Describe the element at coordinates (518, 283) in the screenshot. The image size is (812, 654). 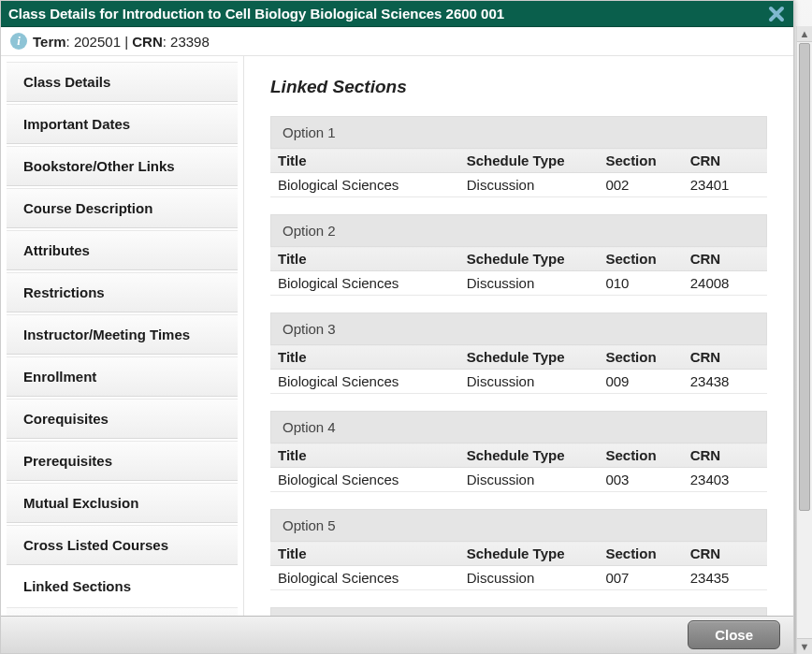
I see `table-row: Biological SciencesDiscussion01024008` at that location.